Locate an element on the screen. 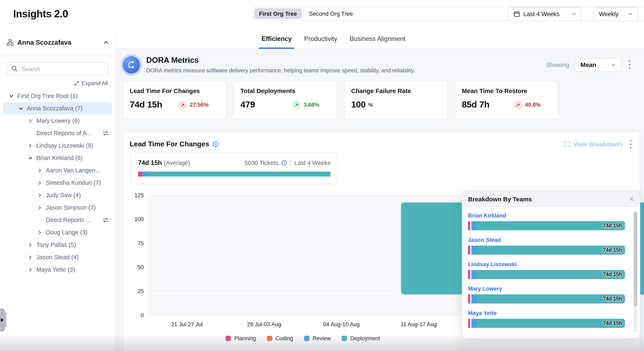  expand-all-button: Expand All is located at coordinates (54, 83).